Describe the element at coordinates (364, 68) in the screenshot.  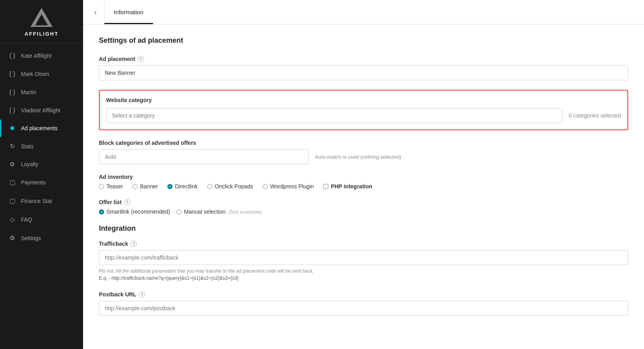
I see `ad-placement-group: Ad placement ?` at that location.